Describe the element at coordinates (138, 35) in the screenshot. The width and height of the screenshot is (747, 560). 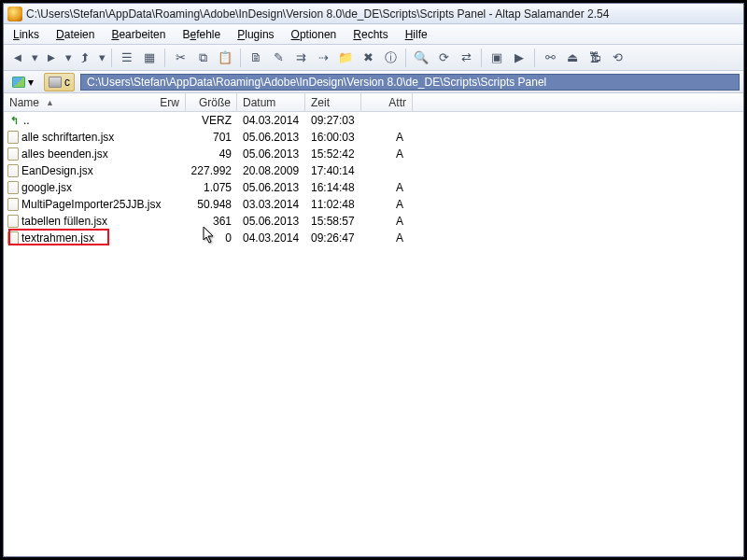
I see `menu-bearbeiten: Bearbeiten` at that location.